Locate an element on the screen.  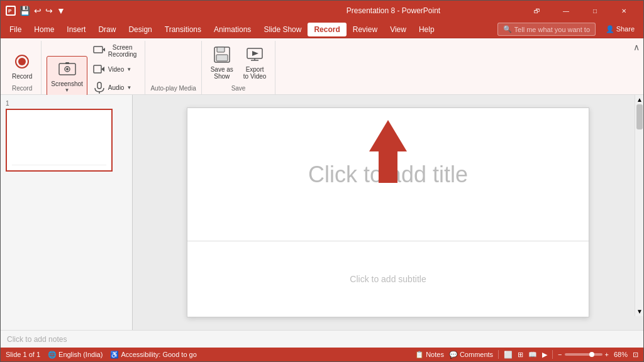
record-icon is located at coordinates (22, 62).